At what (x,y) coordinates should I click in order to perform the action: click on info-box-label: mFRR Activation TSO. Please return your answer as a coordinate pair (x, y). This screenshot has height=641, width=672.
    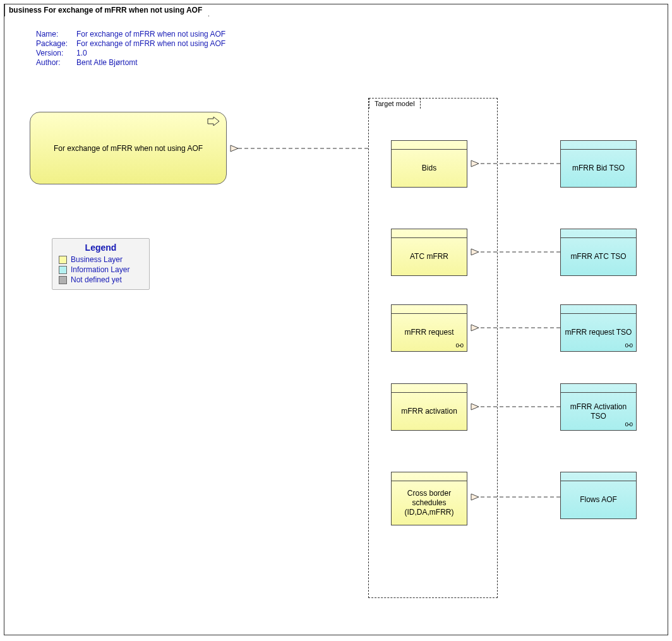
    Looking at the image, I should click on (599, 412).